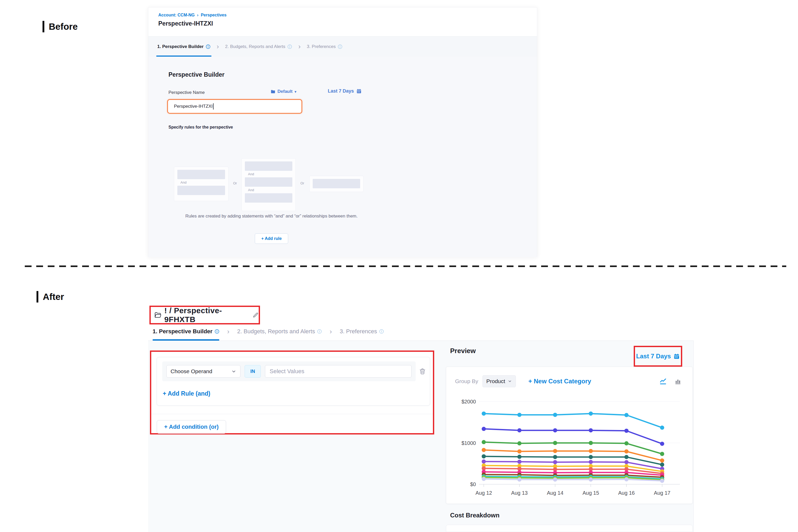 Image resolution: width=798 pixels, height=532 pixels. I want to click on before-section-label: Before, so click(60, 26).